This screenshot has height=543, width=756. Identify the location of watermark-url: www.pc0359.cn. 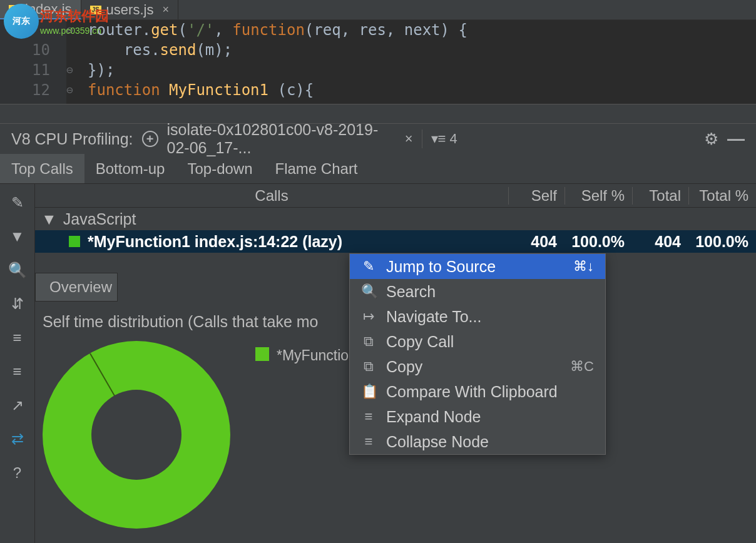
(74, 31).